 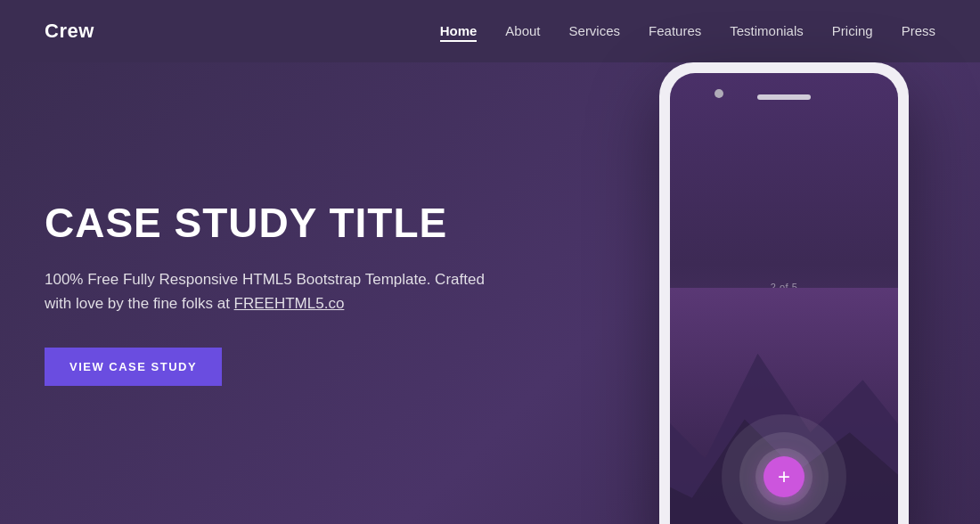 What do you see at coordinates (784, 95) in the screenshot?
I see `phone-top-bar` at bounding box center [784, 95].